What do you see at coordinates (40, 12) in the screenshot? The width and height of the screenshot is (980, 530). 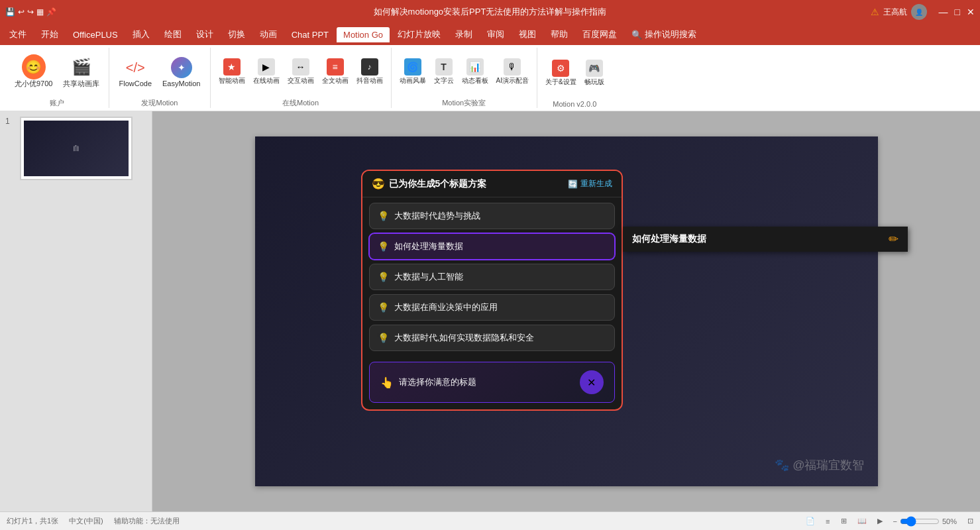 I see `more-icon: ▦` at bounding box center [40, 12].